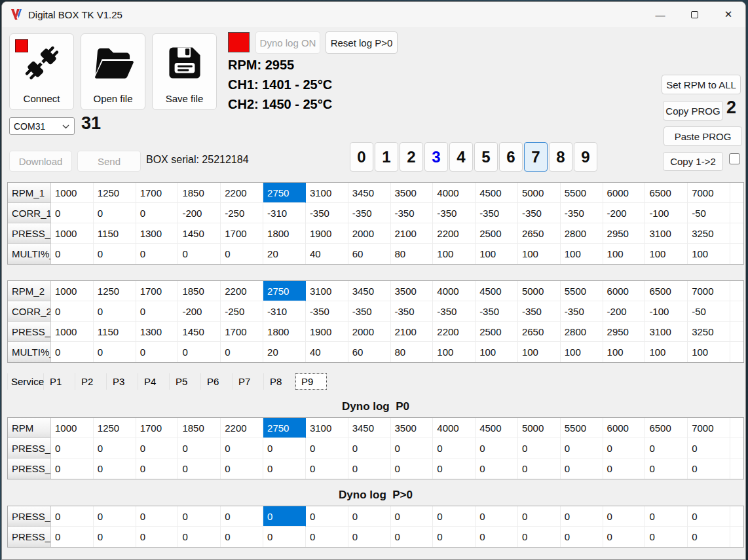 The width and height of the screenshot is (748, 560). Describe the element at coordinates (561, 157) in the screenshot. I see `prog-button-8: 8` at that location.